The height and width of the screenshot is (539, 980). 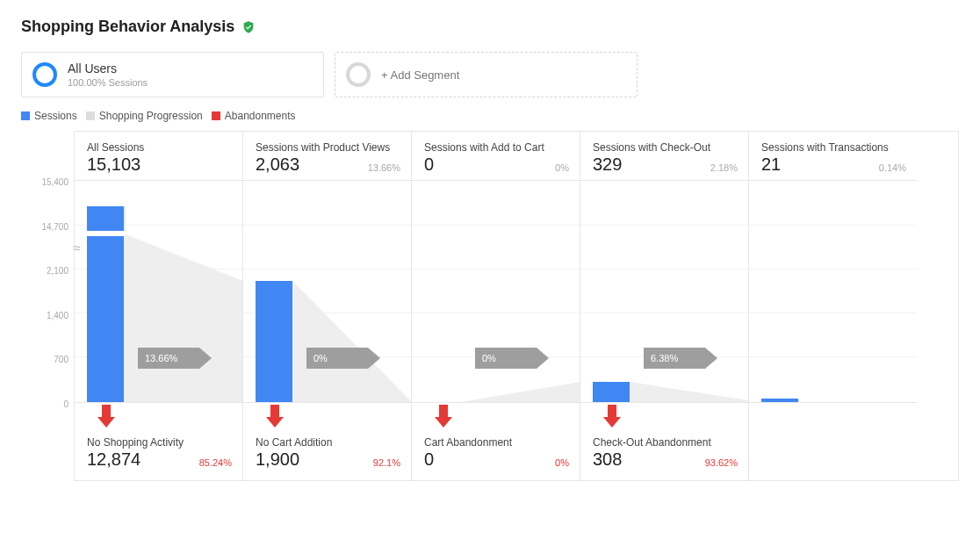 I want to click on stage-transactions: Sessions with Transactions 21 0.14%, so click(x=832, y=305).